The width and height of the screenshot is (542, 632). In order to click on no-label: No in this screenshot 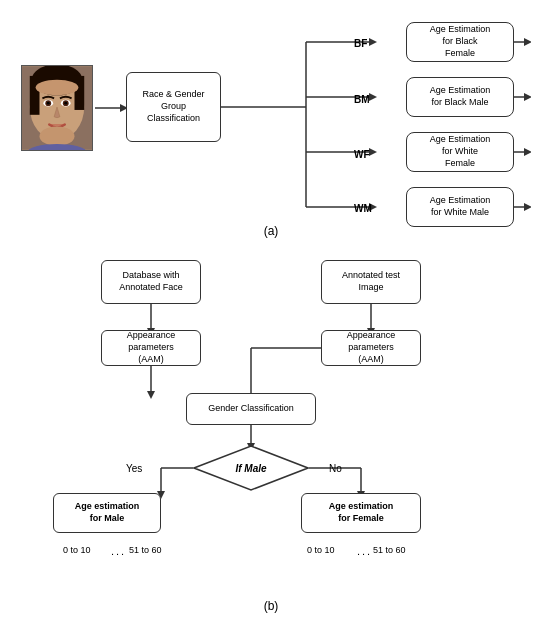, I will do `click(336, 468)`.